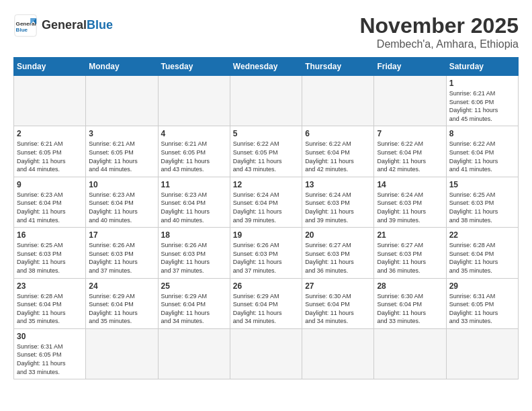 This screenshot has height=411, width=532. Describe the element at coordinates (266, 32) in the screenshot. I see `page-header: General Blue GeneralBlue November 2025 D…` at that location.